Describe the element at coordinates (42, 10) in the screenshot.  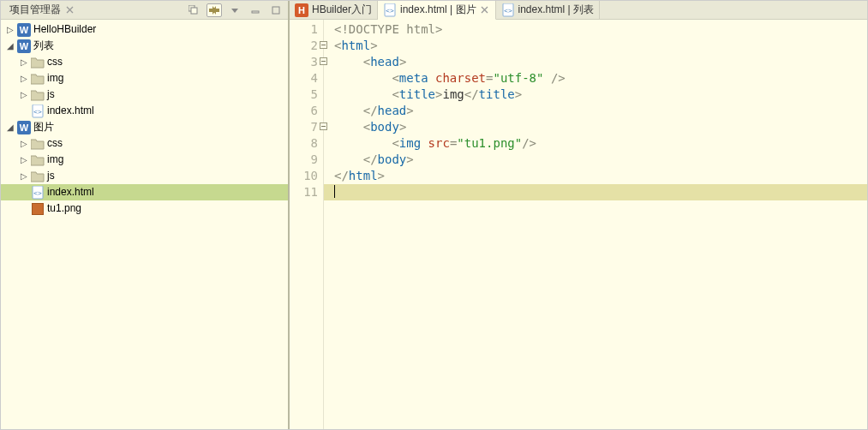
I see `project-explorer-tab: 项目管理器` at that location.